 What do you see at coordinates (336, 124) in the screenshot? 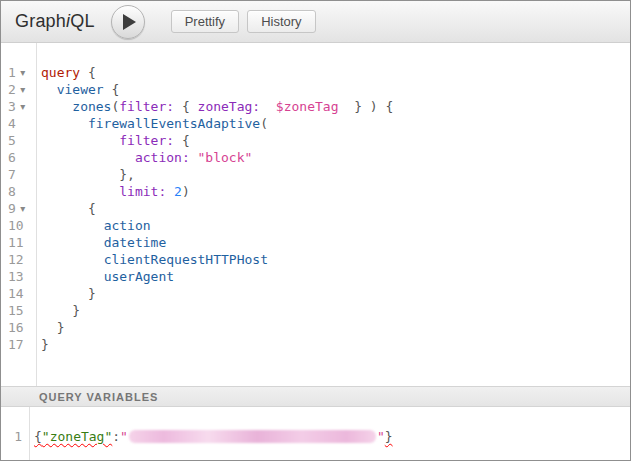
I see `code-line: firewallEventsAdaptive(` at bounding box center [336, 124].